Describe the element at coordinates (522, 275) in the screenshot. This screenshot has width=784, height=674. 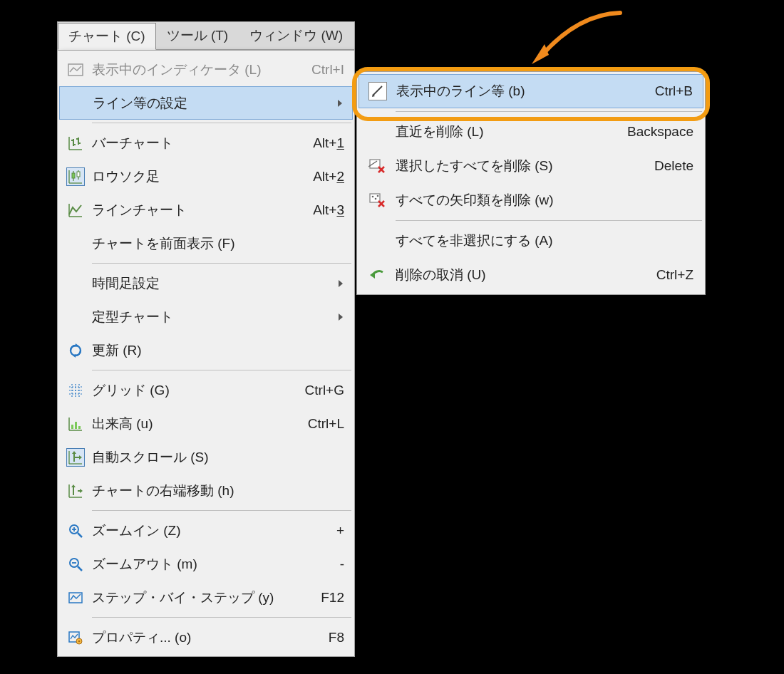
I see `submenu-undo-delete-label: 削除の取消 (U)` at that location.